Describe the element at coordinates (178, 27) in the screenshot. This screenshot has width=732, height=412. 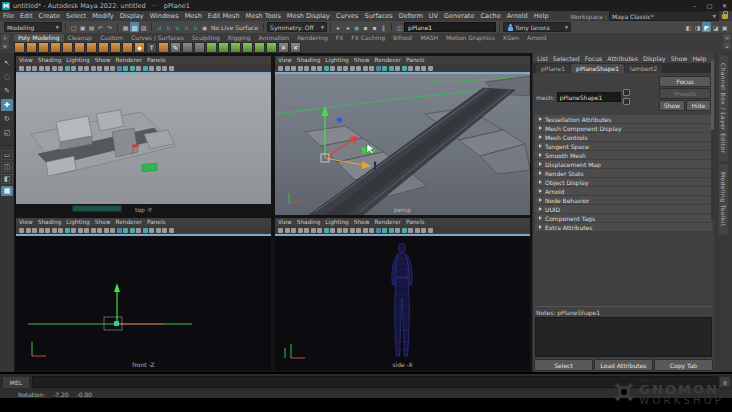
I see `snap-to-point-icon: ∪` at that location.